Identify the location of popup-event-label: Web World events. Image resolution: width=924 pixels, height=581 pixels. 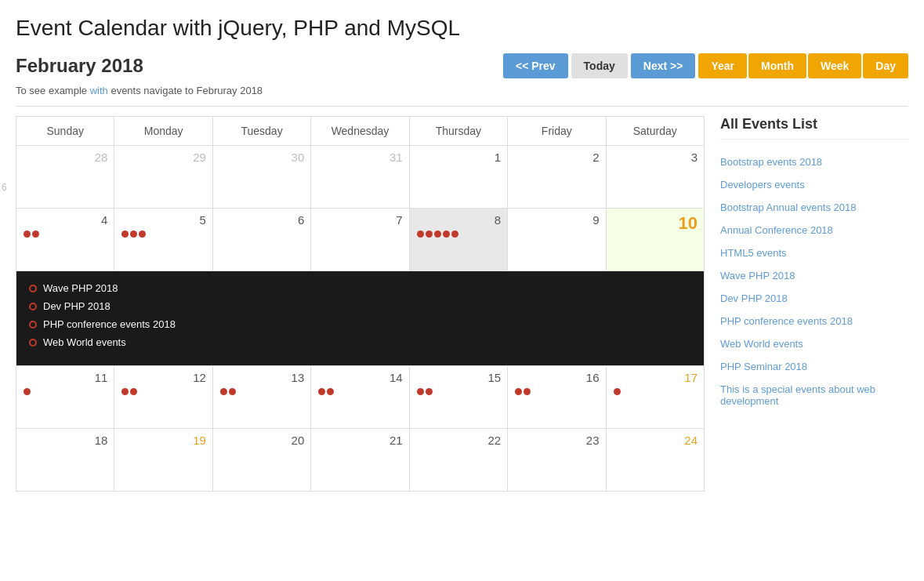
(85, 342).